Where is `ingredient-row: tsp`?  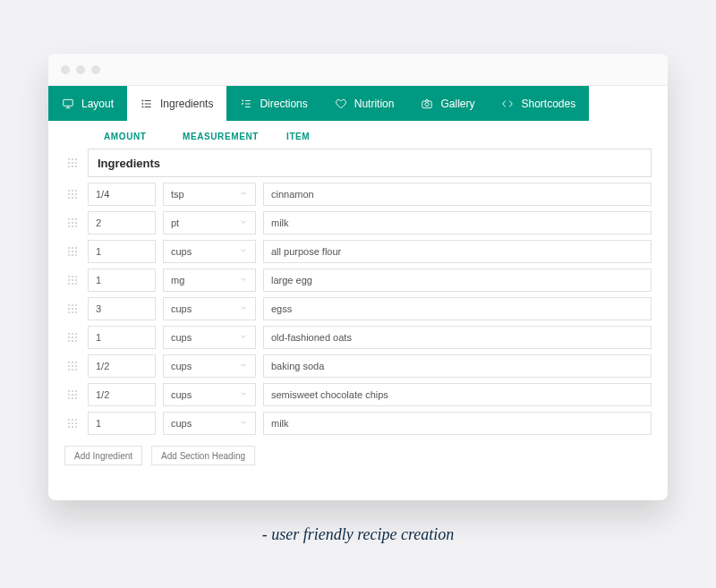
ingredient-row: tsp is located at coordinates (358, 194).